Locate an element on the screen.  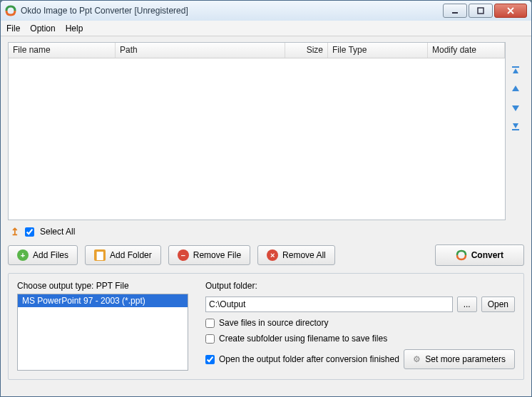
output-folder-section: Output folder: ... Open Save files in so… is located at coordinates (360, 326).